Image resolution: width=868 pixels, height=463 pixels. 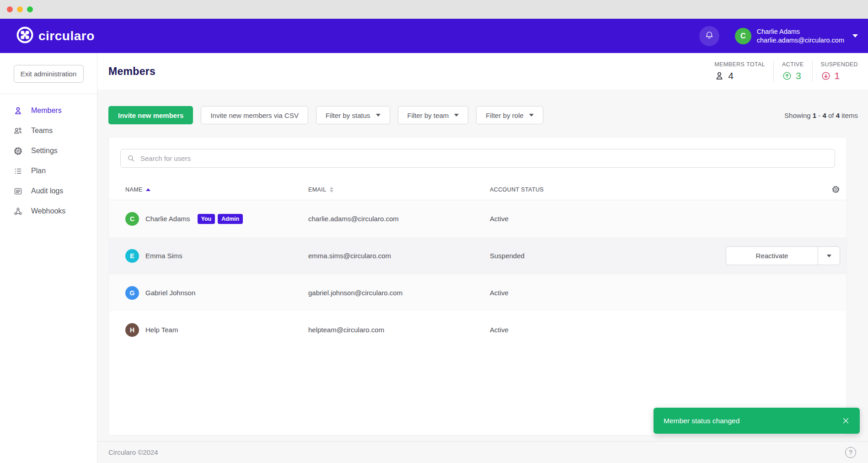 I want to click on sidebar-item-members: Members, so click(x=48, y=111).